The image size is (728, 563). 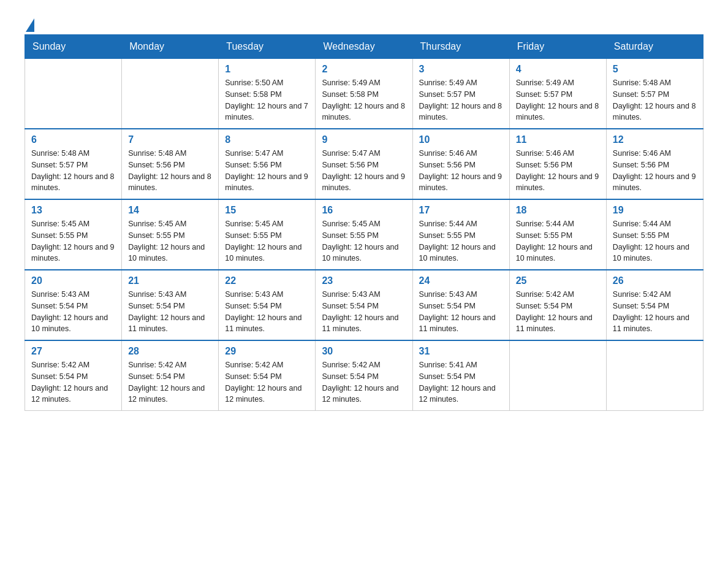 What do you see at coordinates (654, 305) in the screenshot?
I see `calendar-day-cell: 26Sunrise: 5:42 AM Sunset: 5:54 PM Dayli…` at bounding box center [654, 305].